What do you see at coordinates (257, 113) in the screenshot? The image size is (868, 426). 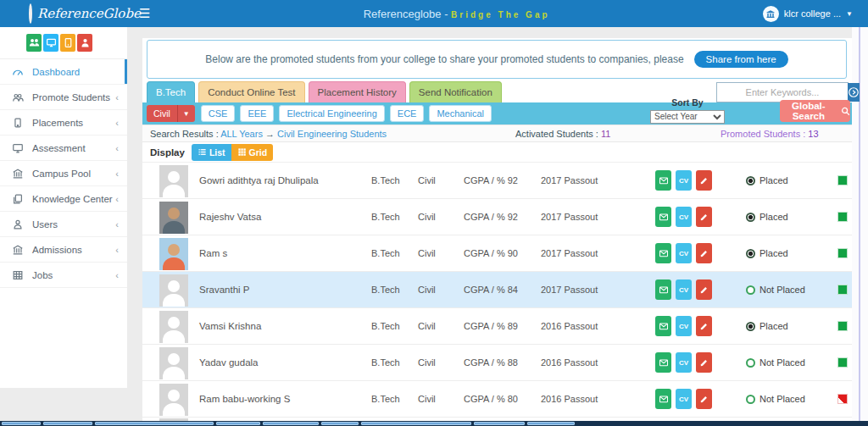 I see `dept-eee-button: EEE` at bounding box center [257, 113].